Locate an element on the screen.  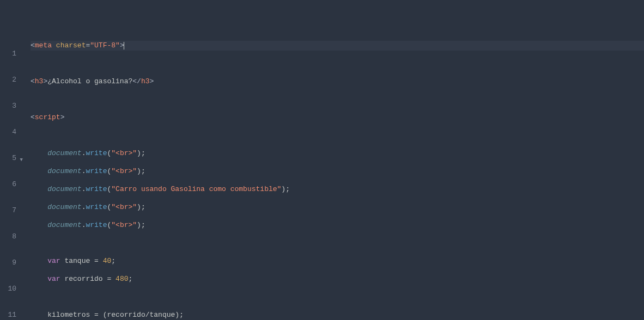
code-line: var tanque = 40; is located at coordinates (337, 261).